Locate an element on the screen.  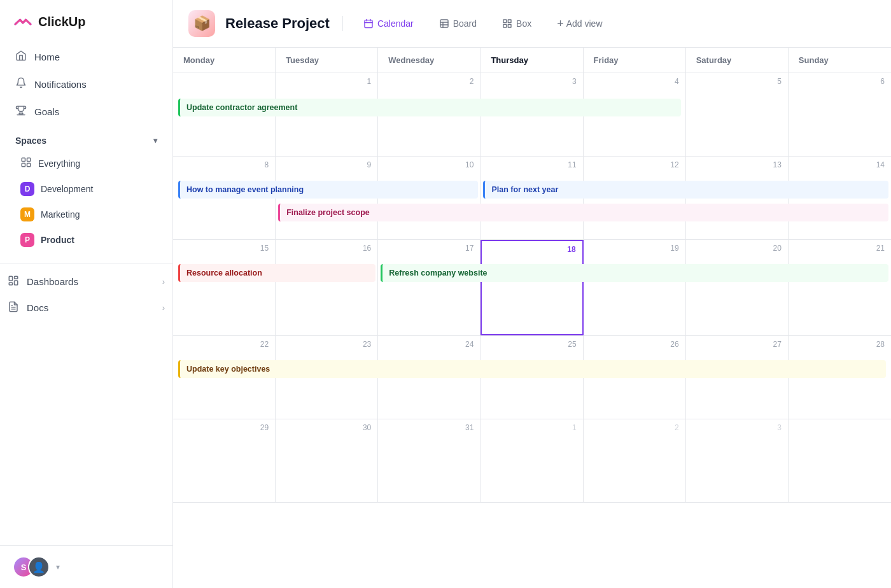
bottom-sections: Dashboards › Docs › is located at coordinates (87, 291).